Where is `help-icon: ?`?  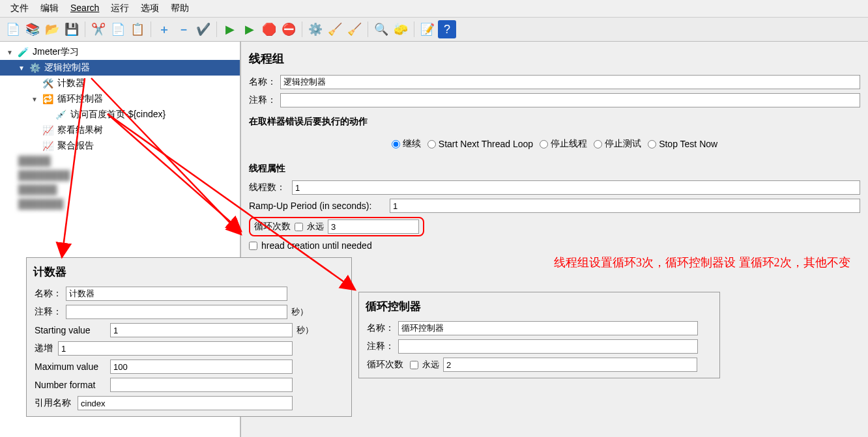
help-icon: ? is located at coordinates (447, 29).